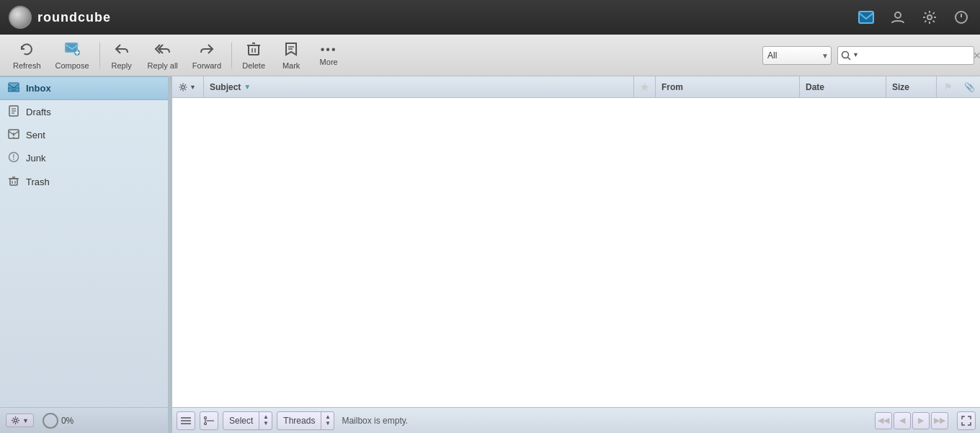  Describe the element at coordinates (207, 55) in the screenshot. I see `forward-button: Forward` at that location.